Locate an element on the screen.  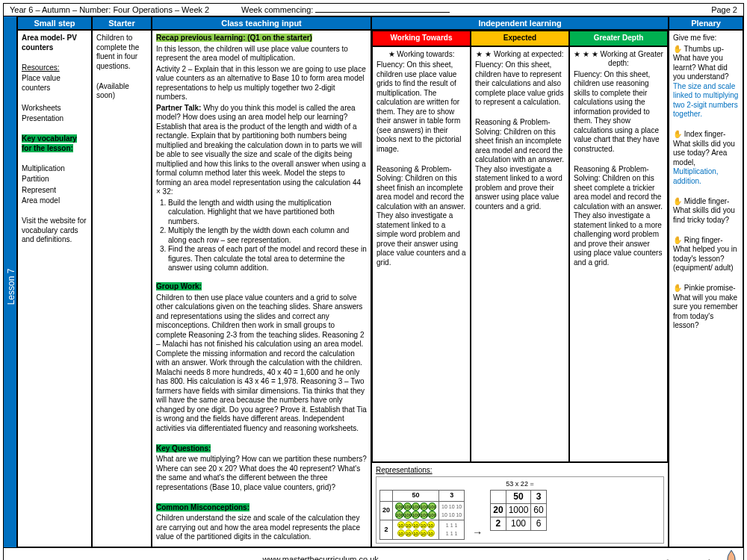
group-work-body: Children to then use place value counter… is located at coordinates (261, 364).